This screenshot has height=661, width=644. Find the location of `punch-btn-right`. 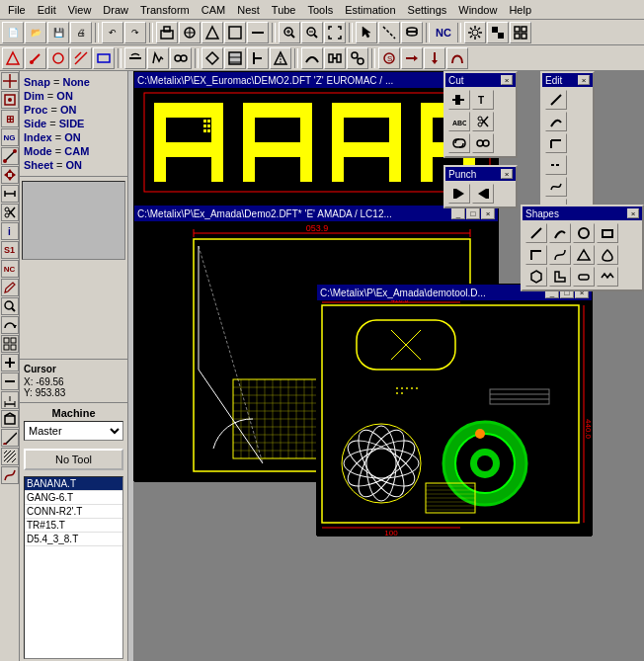

punch-btn-right is located at coordinates (483, 194).